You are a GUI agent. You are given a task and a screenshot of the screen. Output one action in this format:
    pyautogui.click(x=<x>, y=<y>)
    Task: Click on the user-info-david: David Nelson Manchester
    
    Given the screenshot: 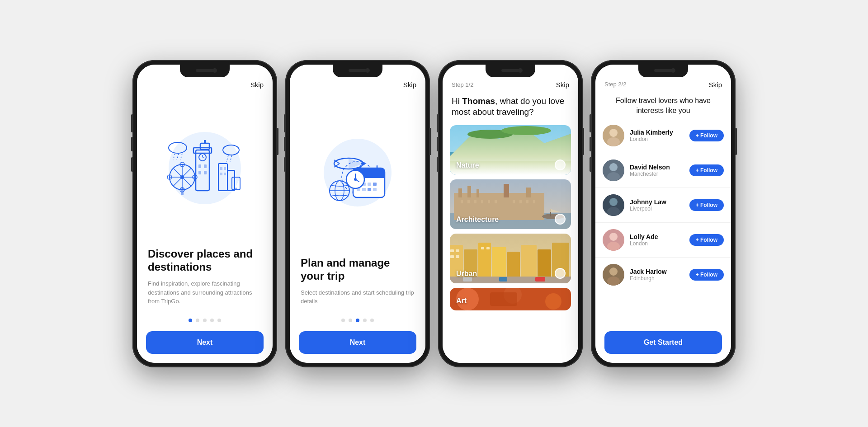 What is the action you would take?
    pyautogui.click(x=657, y=170)
    